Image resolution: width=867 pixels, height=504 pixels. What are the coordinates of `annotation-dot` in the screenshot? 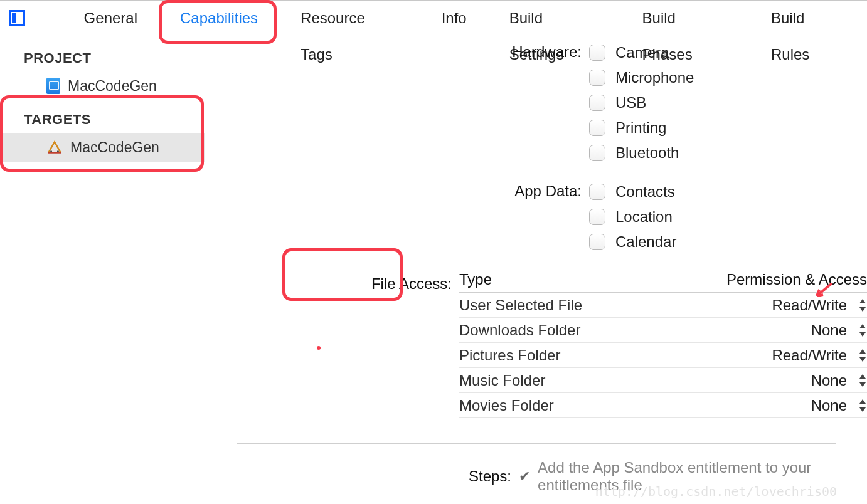 It's located at (319, 348).